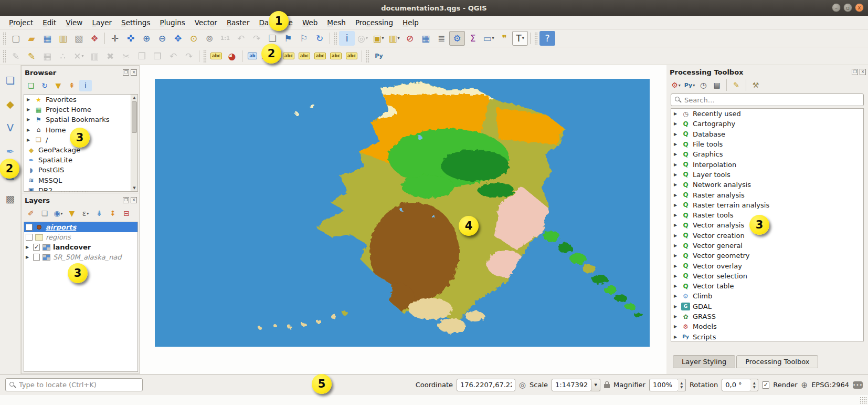  I want to click on move-label-icon: abc, so click(320, 56).